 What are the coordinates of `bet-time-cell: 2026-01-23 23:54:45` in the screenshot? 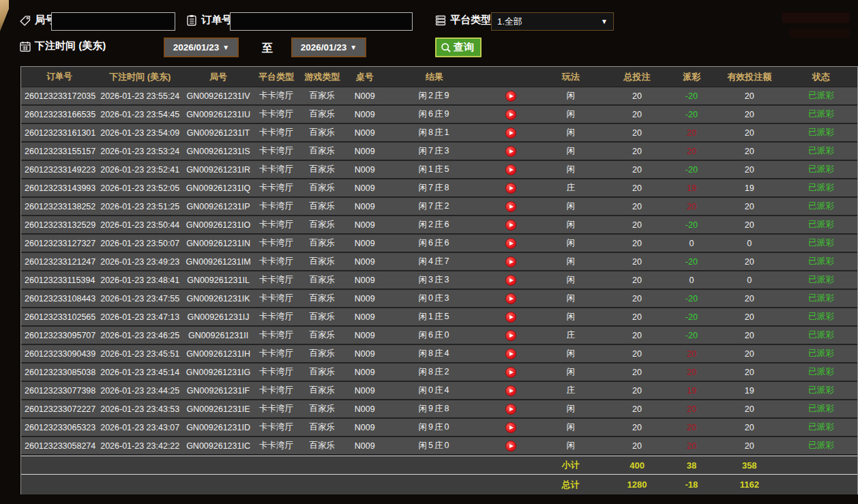 It's located at (140, 115).